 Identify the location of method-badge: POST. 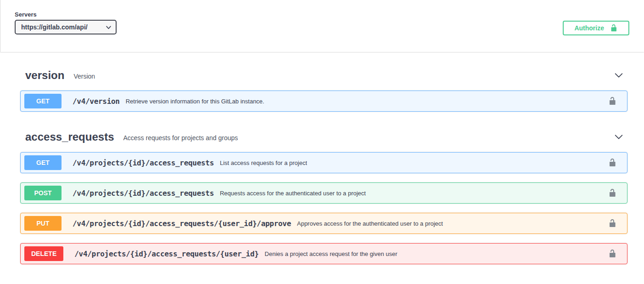
(43, 193).